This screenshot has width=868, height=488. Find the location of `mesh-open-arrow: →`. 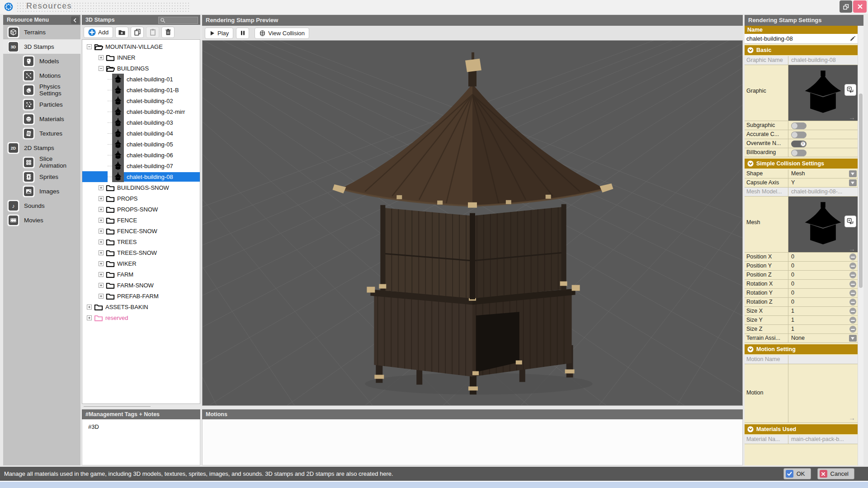

mesh-open-arrow: → is located at coordinates (852, 249).